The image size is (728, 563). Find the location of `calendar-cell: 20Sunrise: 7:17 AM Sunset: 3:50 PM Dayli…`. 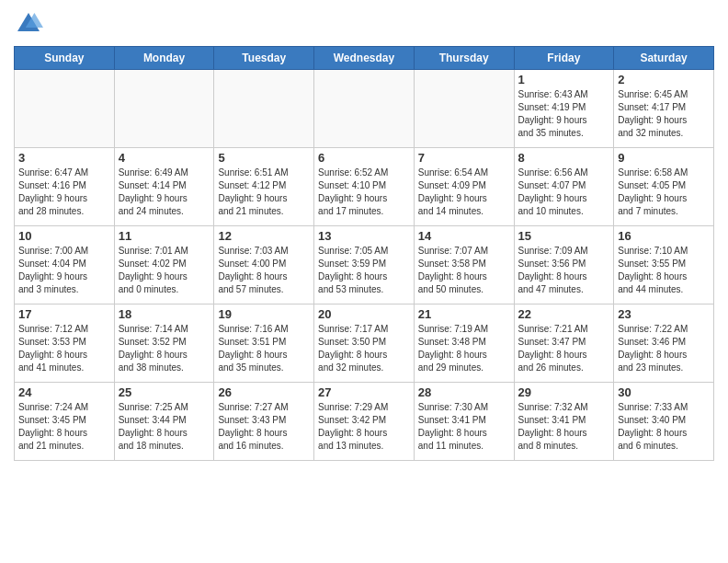

calendar-cell: 20Sunrise: 7:17 AM Sunset: 3:50 PM Dayli… is located at coordinates (364, 344).